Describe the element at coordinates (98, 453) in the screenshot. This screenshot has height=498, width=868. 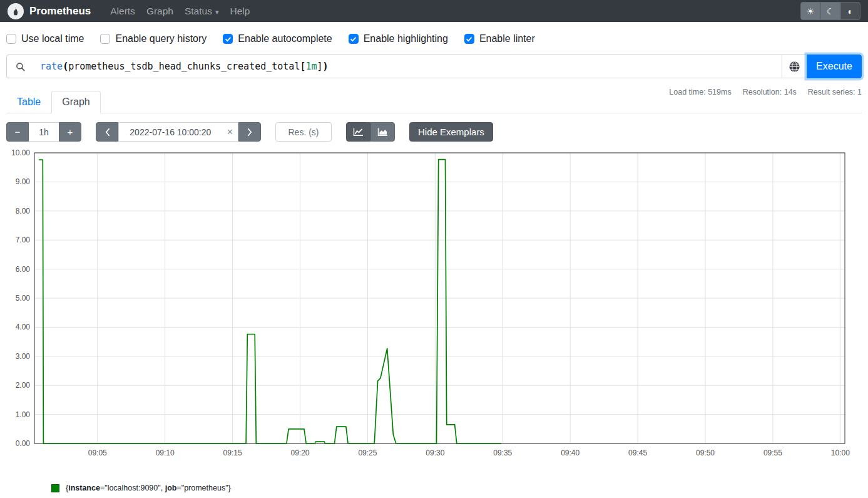
I see `svg-text: 09:05` at that location.